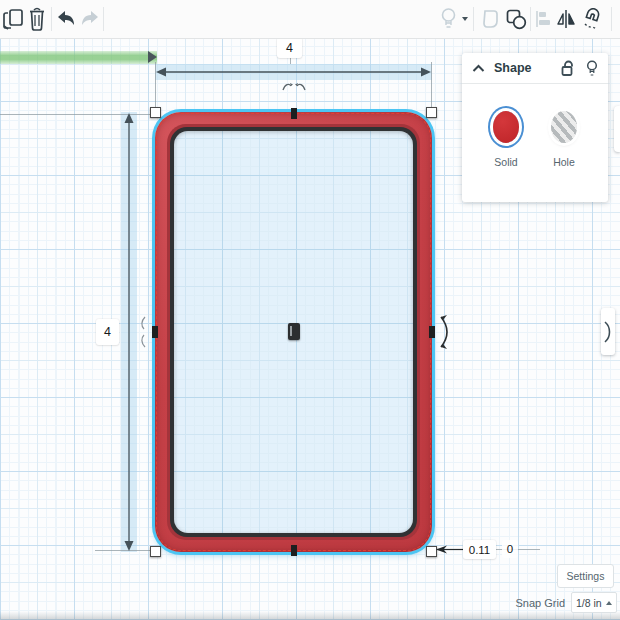 Image resolution: width=620 pixels, height=620 pixels. I want to click on elevation-label: 0, so click(510, 549).